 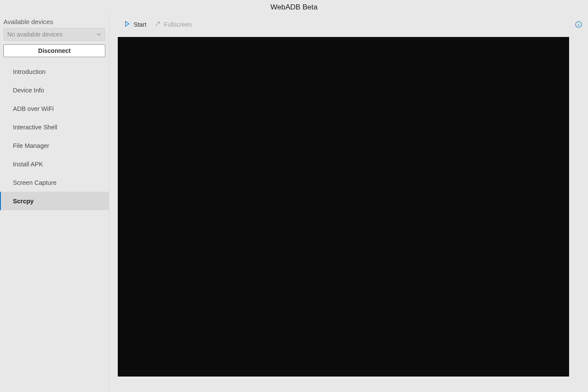 What do you see at coordinates (579, 24) in the screenshot?
I see `info-icon` at bounding box center [579, 24].